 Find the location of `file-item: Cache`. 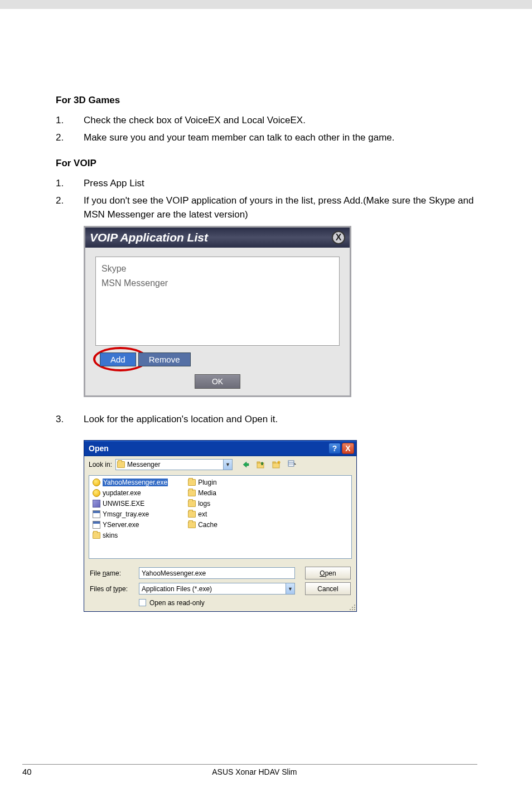

file-item: Cache is located at coordinates (203, 525).